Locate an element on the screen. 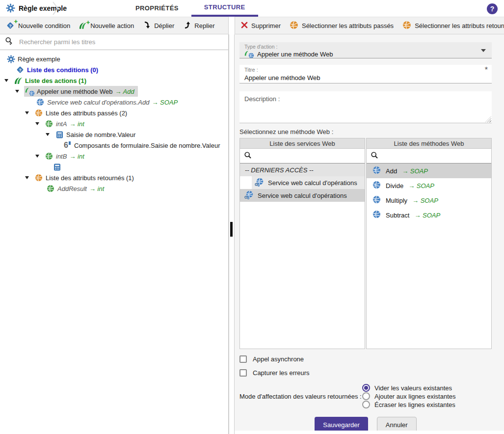 The height and width of the screenshot is (434, 504). capture-errors-checkbox-row: Capturer les erreurs is located at coordinates (366, 373).